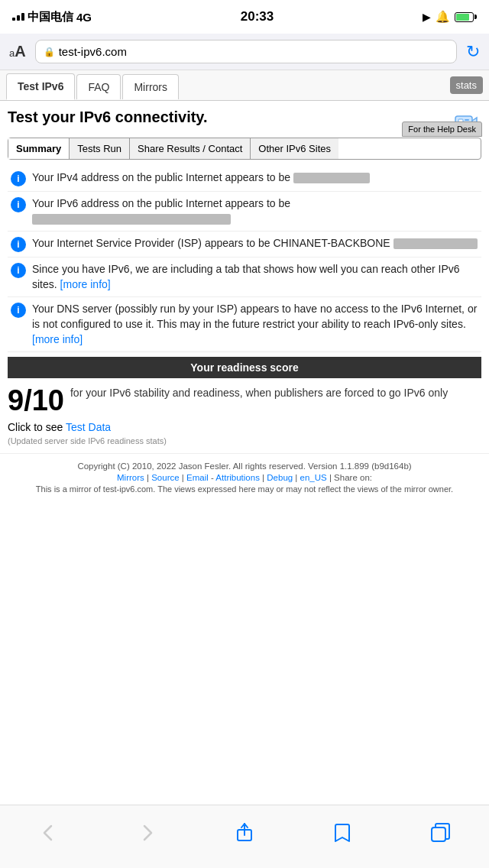 This screenshot has height=868, width=489. I want to click on url-bar: 🔒 test-ipv6.com, so click(246, 52).